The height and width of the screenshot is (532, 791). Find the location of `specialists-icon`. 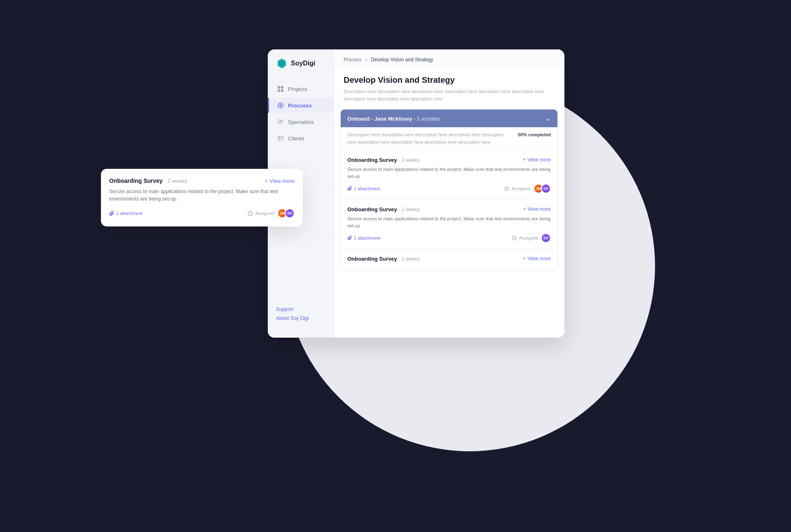

specialists-icon is located at coordinates (281, 122).